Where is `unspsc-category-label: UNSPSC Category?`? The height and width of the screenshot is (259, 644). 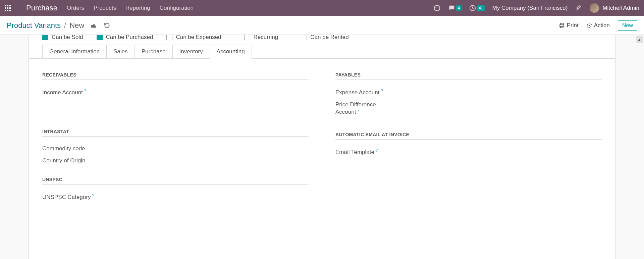
unspsc-category-label: UNSPSC Category? is located at coordinates (68, 197).